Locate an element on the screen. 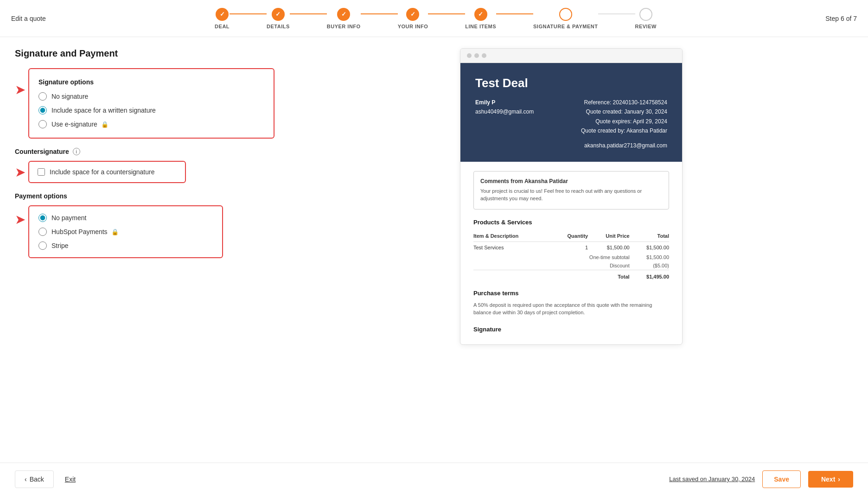  signature-options-box: Signature options No signature Include s… is located at coordinates (151, 103).